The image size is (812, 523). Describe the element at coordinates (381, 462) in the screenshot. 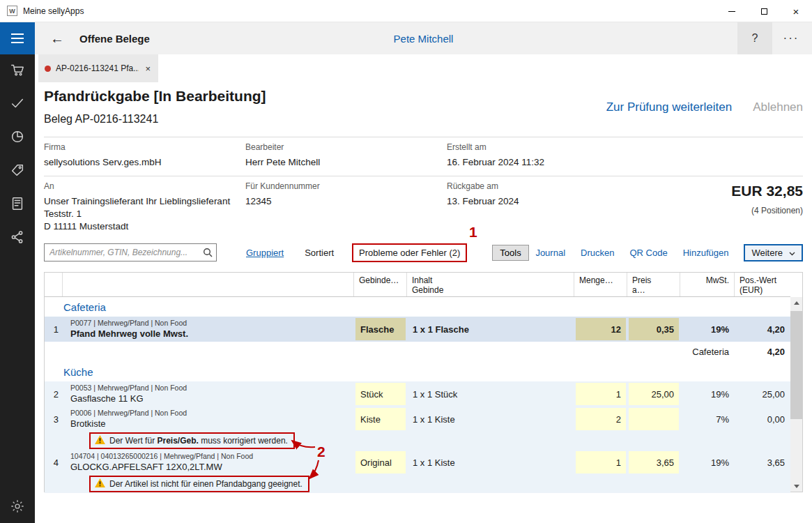

I see `gebinde-cell: Original` at that location.